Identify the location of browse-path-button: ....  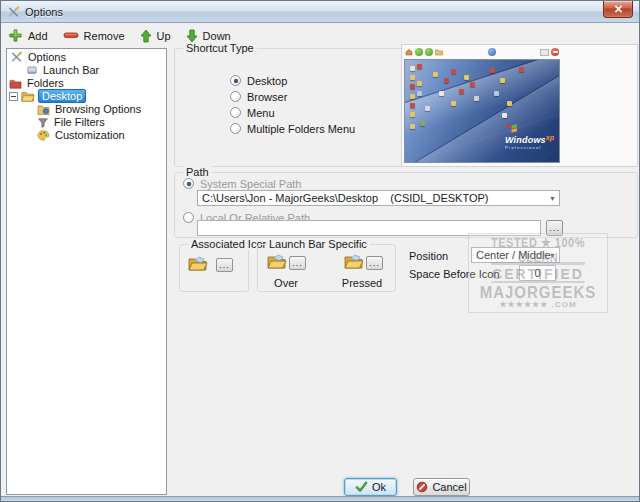
(554, 228).